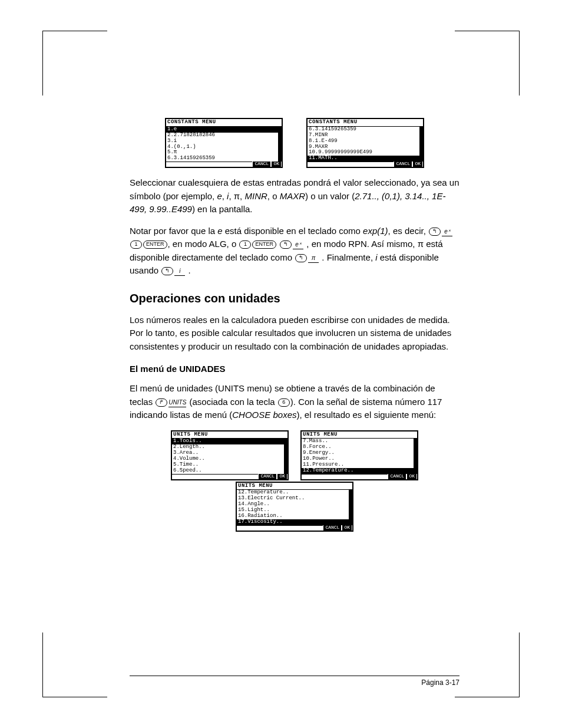 This screenshot has height=728, width=562. What do you see at coordinates (295, 481) in the screenshot?
I see `units-figures: UNITS MENU 1.Tools.. 2.Length.. 3.Area..…` at bounding box center [295, 481].